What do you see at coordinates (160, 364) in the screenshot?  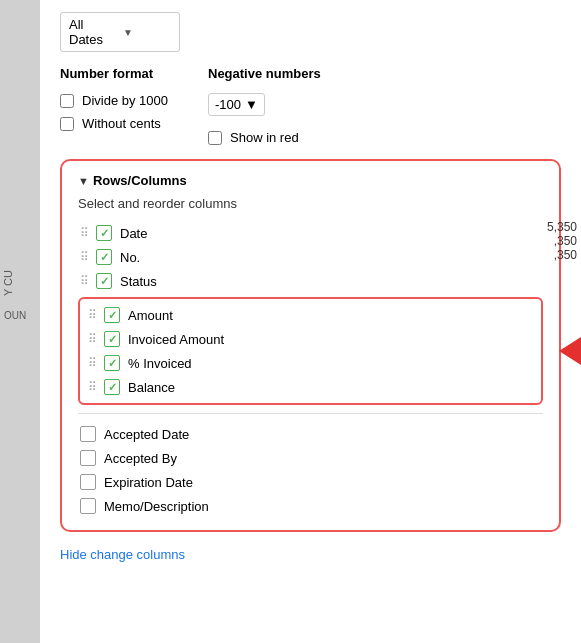 I see `percent-invoiced-label: % Invoiced` at bounding box center [160, 364].